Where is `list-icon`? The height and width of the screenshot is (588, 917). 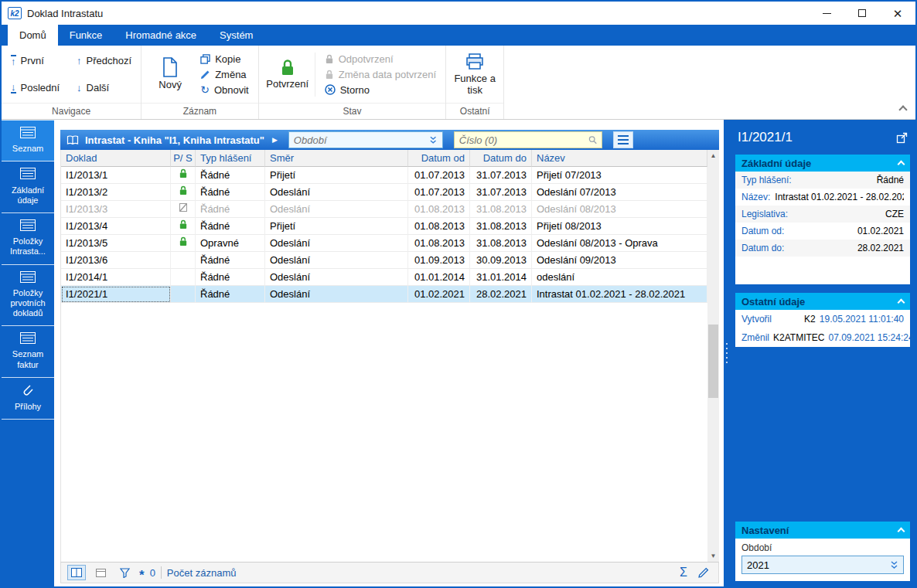
list-icon is located at coordinates (28, 173).